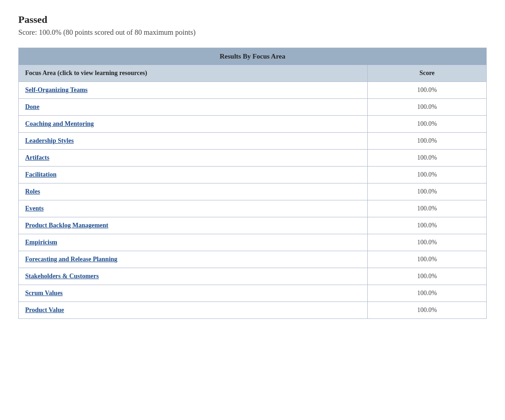 The image size is (505, 420). What do you see at coordinates (193, 260) in the screenshot?
I see `focus-area-cell: Forecasting and Release Planning` at bounding box center [193, 260].